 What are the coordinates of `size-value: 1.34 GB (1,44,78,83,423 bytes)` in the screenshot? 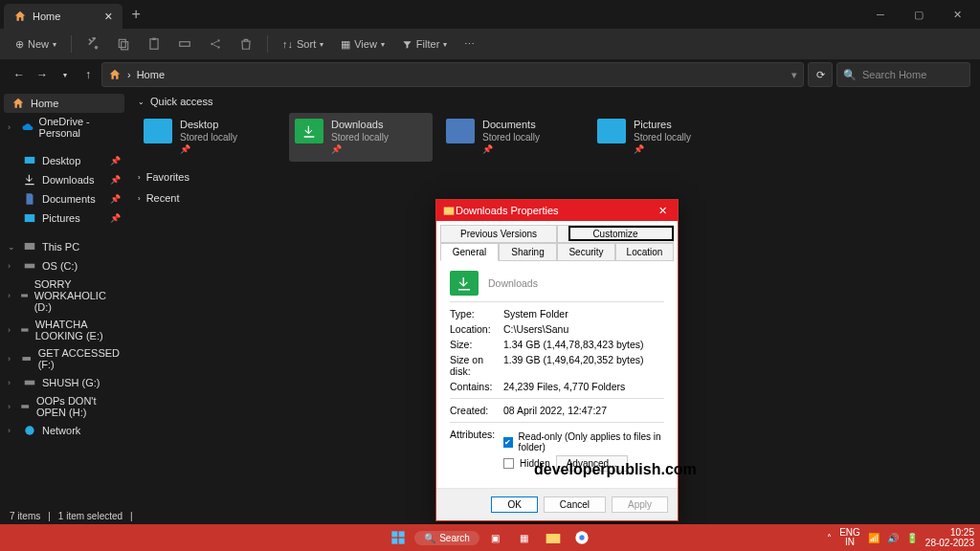 It's located at (584, 344).